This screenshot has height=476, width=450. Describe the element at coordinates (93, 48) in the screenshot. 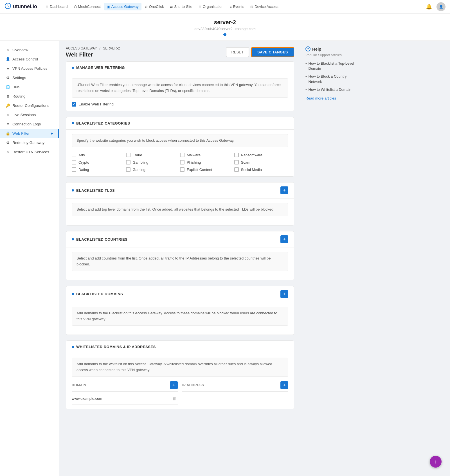

I see `breadcrumb: ACCESS GATEWAY / SERVER-2` at that location.